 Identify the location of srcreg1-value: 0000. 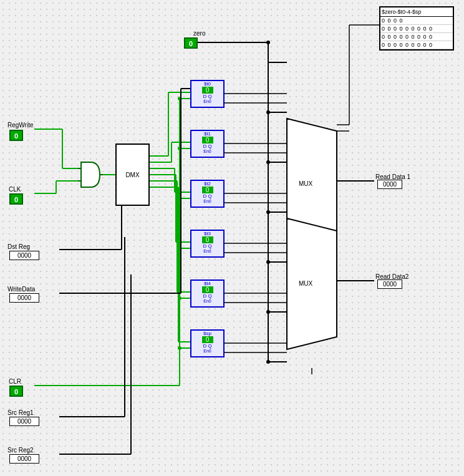
(24, 422).